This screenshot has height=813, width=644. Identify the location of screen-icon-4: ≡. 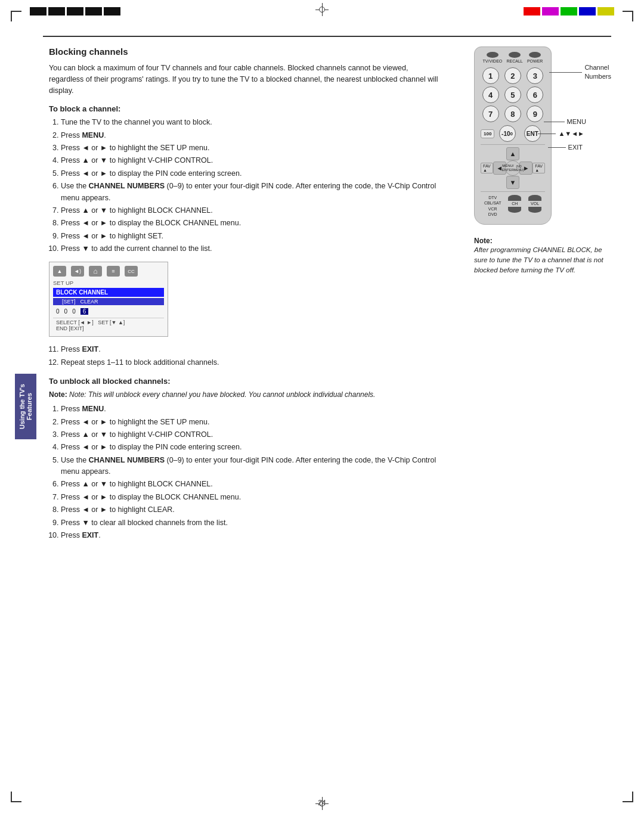
(113, 271).